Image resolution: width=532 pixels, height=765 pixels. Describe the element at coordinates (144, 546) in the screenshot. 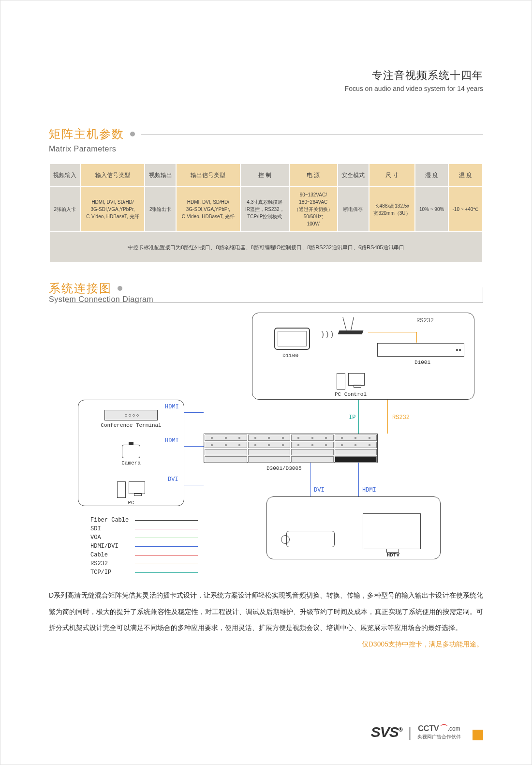

I see `legend: Fiber Cable SDI VGA HDMI/DVI Cable RS232…` at that location.